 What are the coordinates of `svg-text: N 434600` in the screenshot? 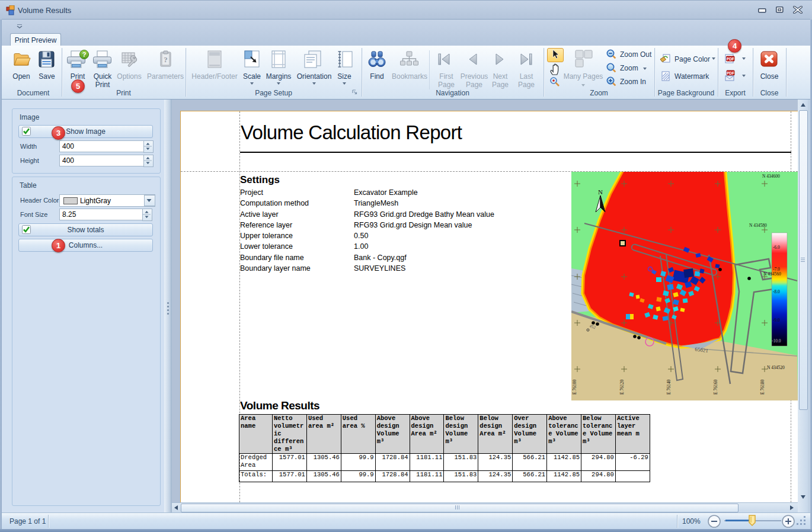 It's located at (771, 177).